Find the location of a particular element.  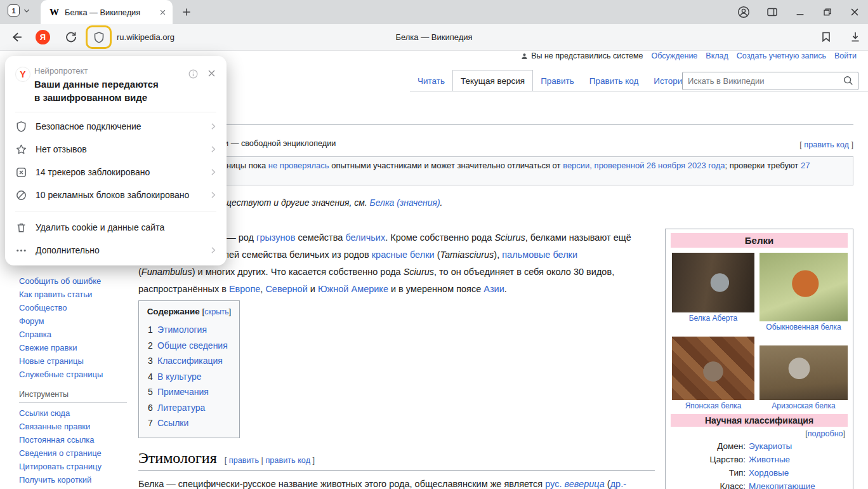

view-tab-read: Читать is located at coordinates (431, 81).